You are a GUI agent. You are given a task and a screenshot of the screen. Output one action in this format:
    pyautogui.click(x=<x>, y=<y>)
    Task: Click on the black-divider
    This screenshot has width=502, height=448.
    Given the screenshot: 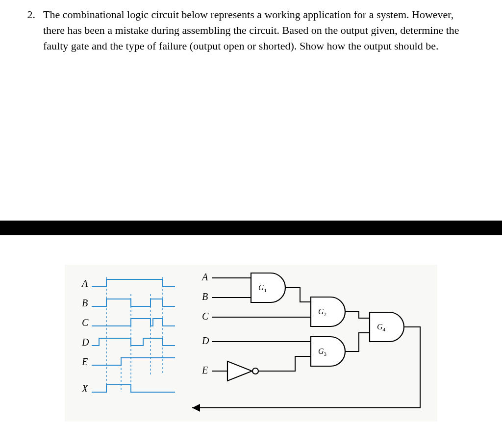 What is the action you would take?
    pyautogui.click(x=251, y=228)
    